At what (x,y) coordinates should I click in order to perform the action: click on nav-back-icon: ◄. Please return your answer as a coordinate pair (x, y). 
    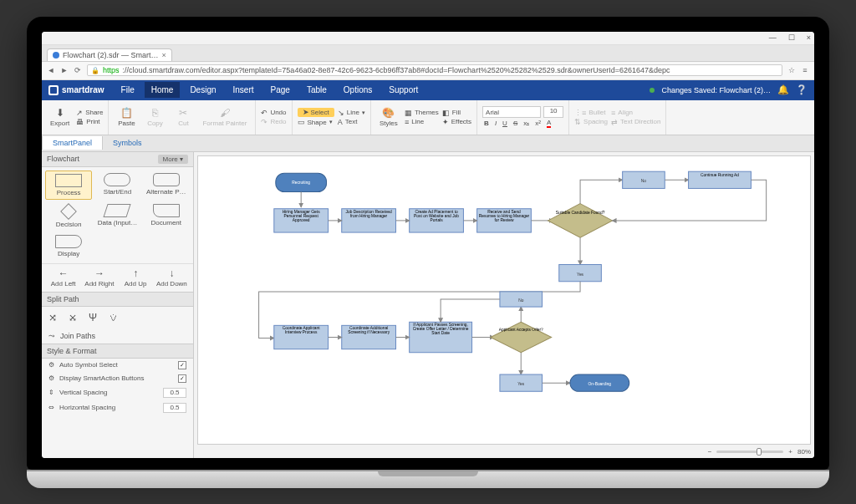
    Looking at the image, I should click on (51, 70).